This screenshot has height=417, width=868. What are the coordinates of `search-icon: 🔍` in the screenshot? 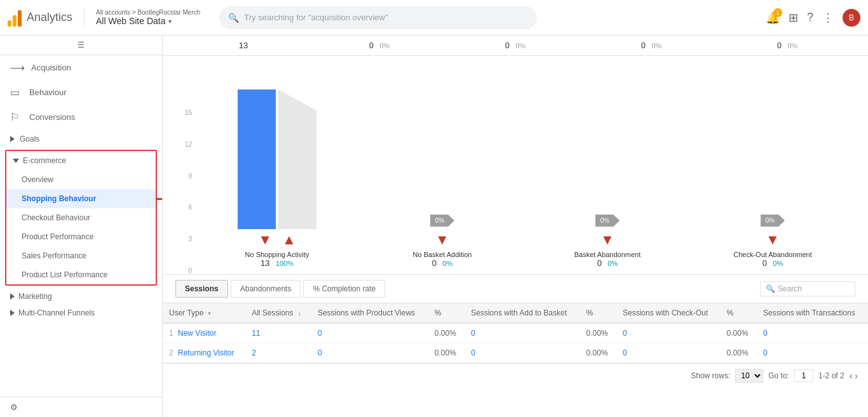 It's located at (234, 18).